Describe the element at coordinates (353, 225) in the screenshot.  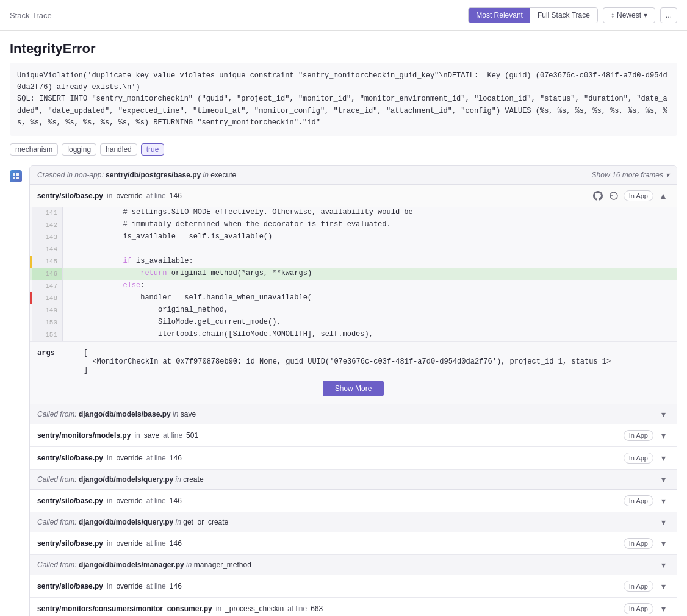
I see `code-line-142: 142 # immutably determined when the deco…` at that location.